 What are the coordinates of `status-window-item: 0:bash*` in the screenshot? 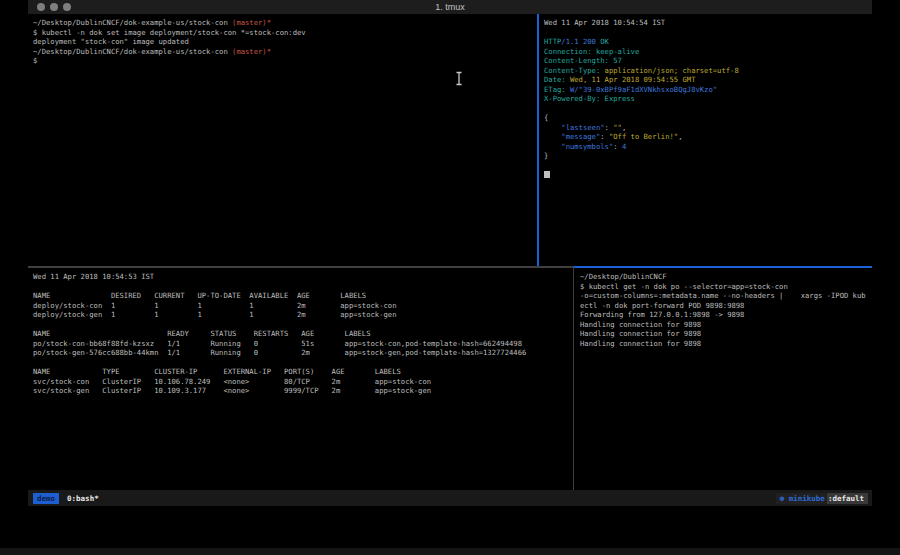 It's located at (83, 498).